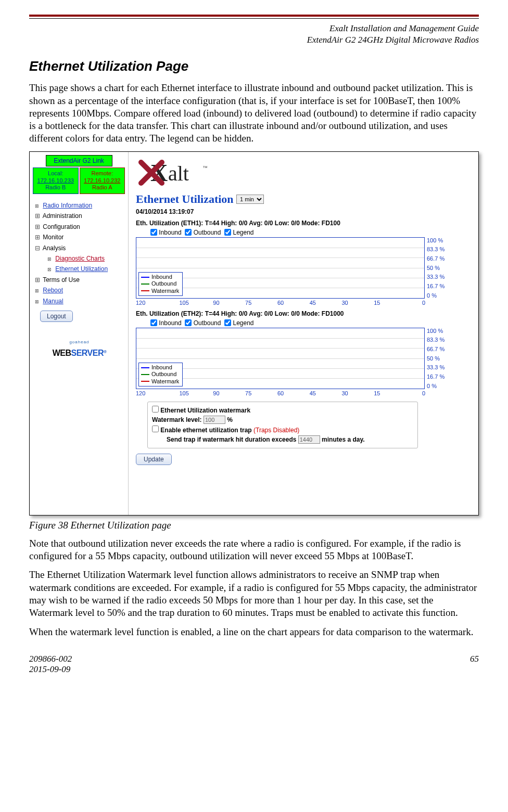  What do you see at coordinates (439, 331) in the screenshot?
I see `ytick: 100 %` at bounding box center [439, 331].